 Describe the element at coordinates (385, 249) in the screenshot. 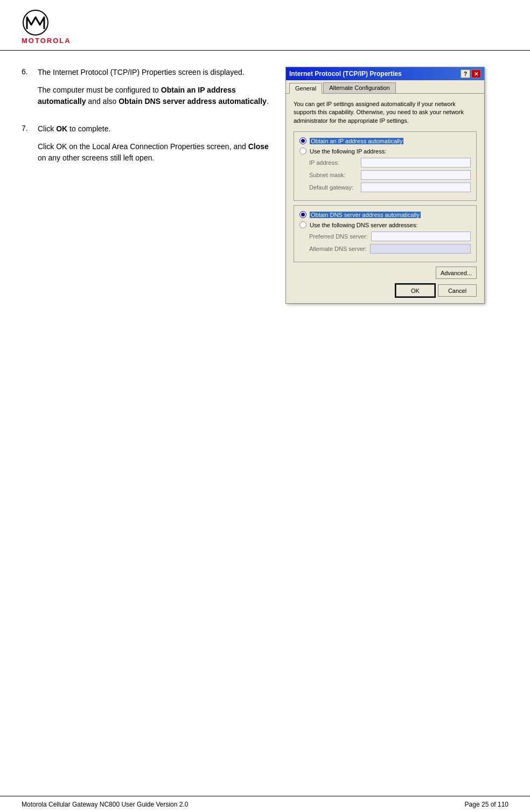

I see `alternate-dns-row: Alternate DNS server:` at that location.